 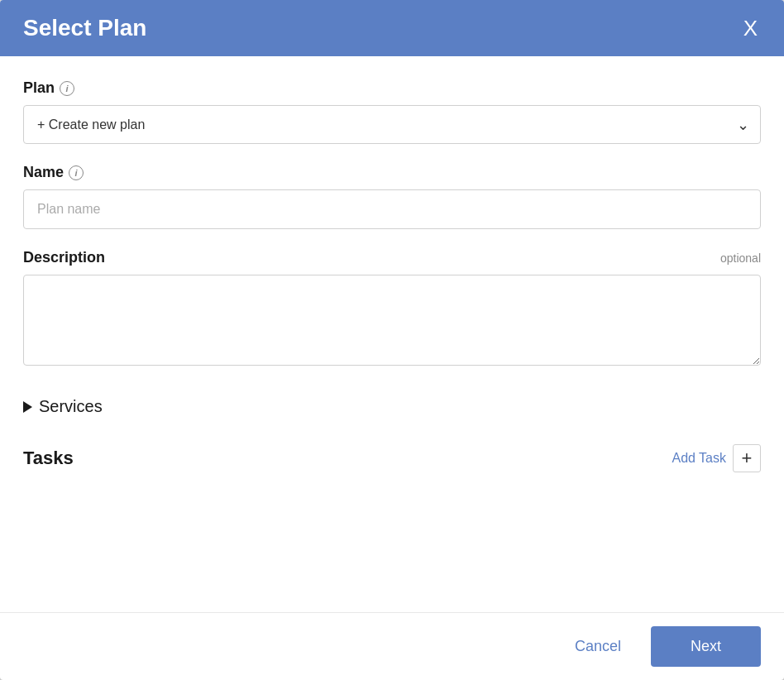 I want to click on plan-name-input, so click(x=392, y=209).